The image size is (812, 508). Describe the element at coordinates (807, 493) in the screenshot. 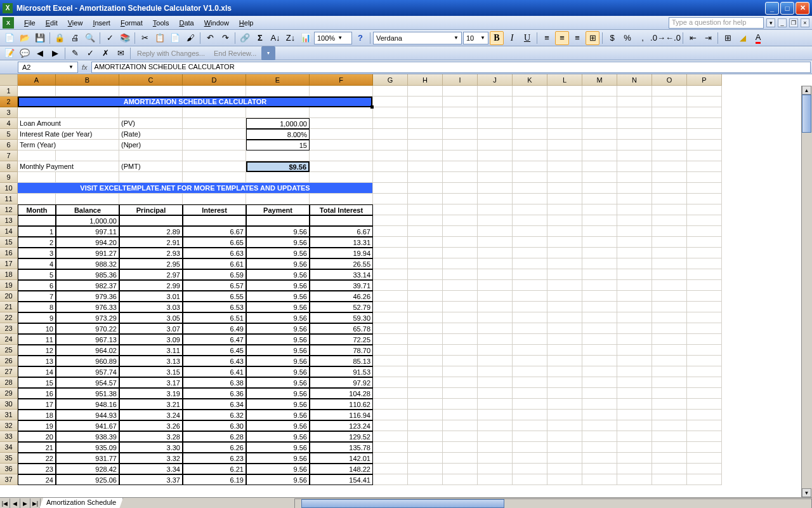

I see `scroll-down-button: ▼` at that location.